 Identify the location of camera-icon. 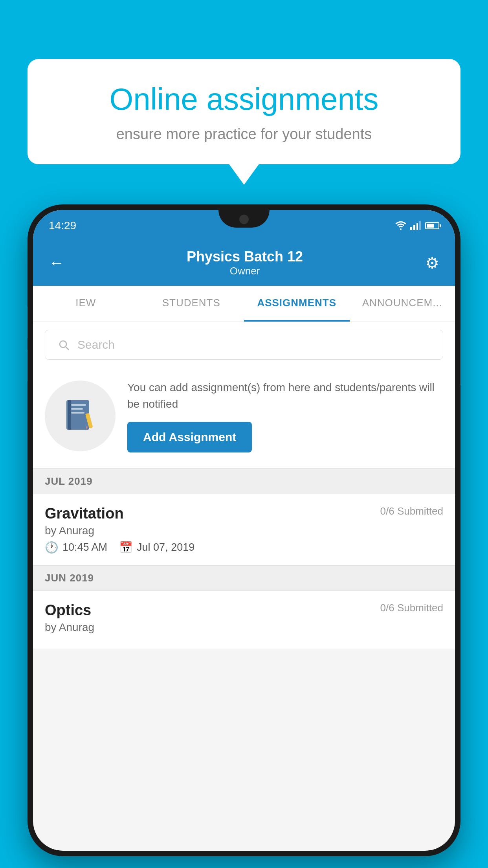
(244, 219).